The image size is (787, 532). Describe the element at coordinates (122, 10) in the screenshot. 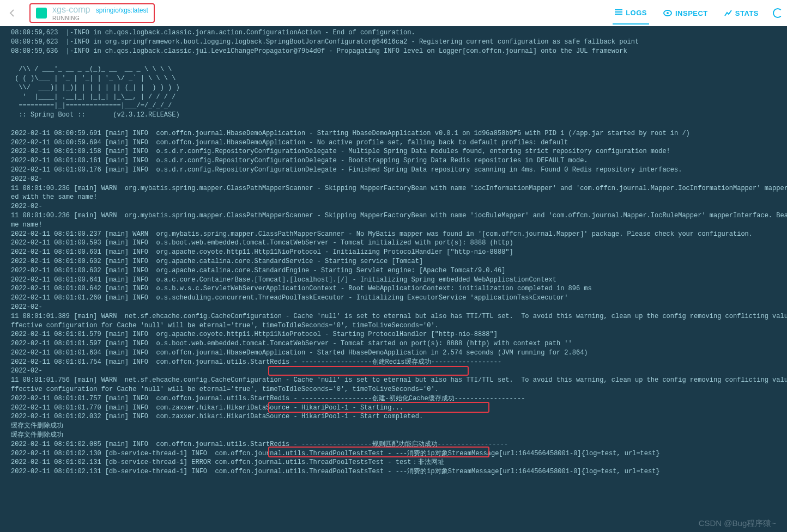

I see `container-image: springio/xgs:latest` at that location.